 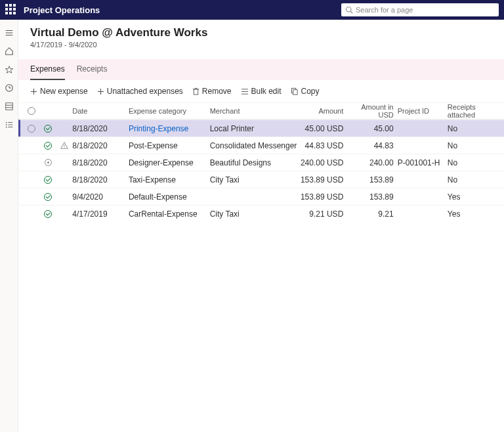 I want to click on search-box, so click(x=420, y=10).